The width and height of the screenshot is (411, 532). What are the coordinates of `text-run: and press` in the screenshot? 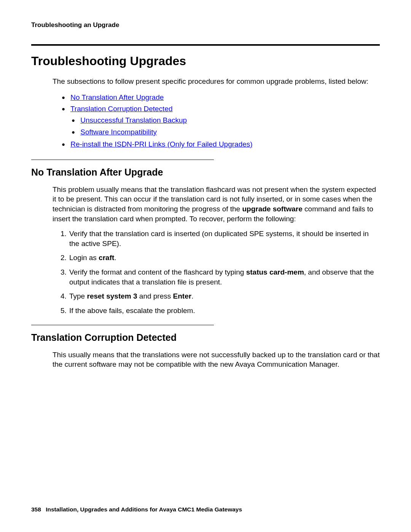 It's located at (155, 296).